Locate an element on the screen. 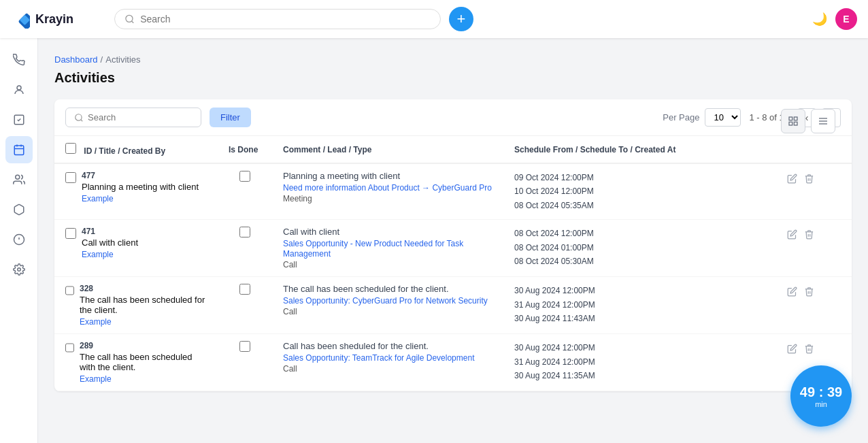  logo-icon is located at coordinates (20, 19).